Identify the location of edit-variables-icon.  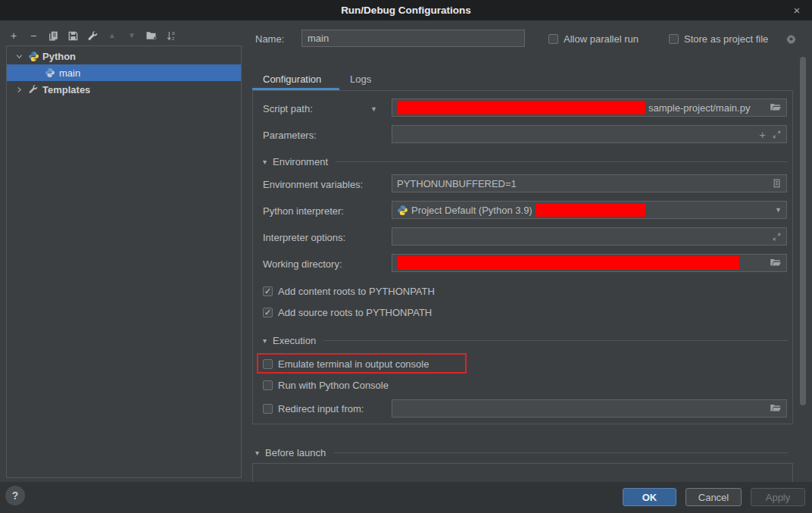
(777, 183).